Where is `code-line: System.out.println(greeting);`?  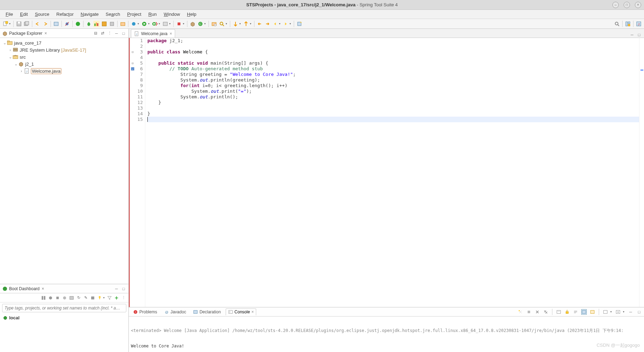 code-line: System.out.println(greeting); is located at coordinates (393, 80).